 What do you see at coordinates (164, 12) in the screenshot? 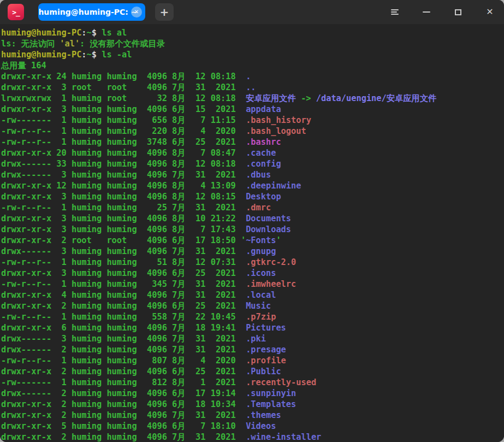
I see `new-tab-button: +` at bounding box center [164, 12].